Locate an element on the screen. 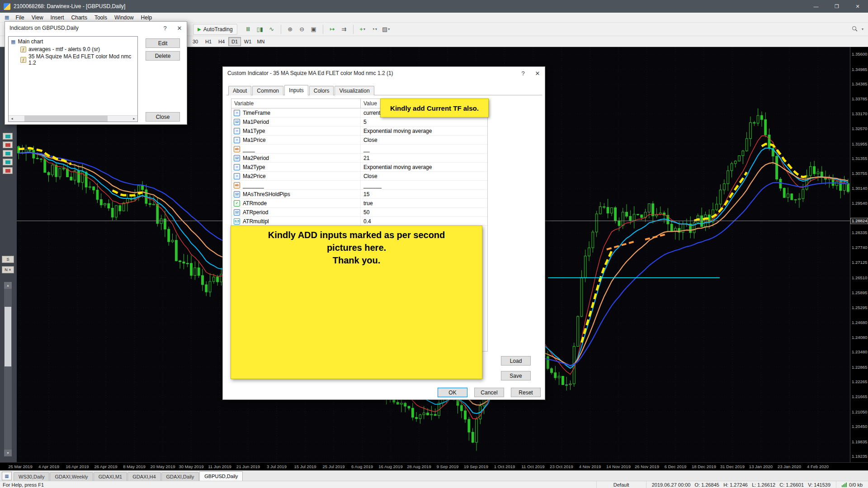 The image size is (868, 488). menu-view: View is located at coordinates (38, 18).